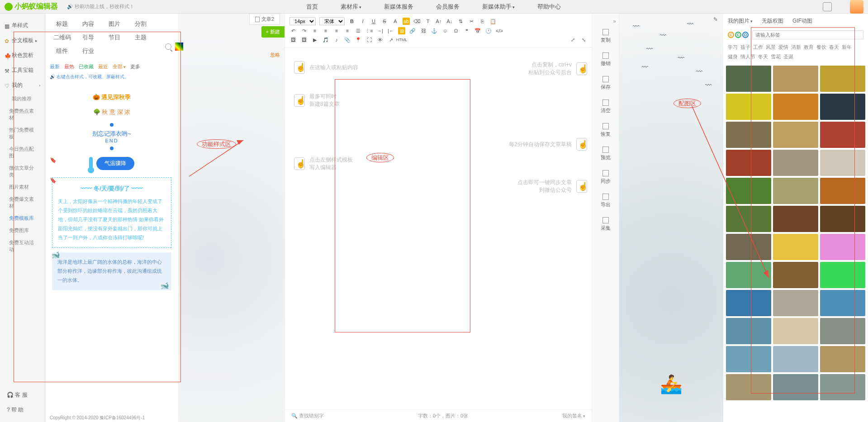 Image resolution: width=868 pixels, height=422 pixels. I want to click on table-icon: ⊞, so click(402, 31).